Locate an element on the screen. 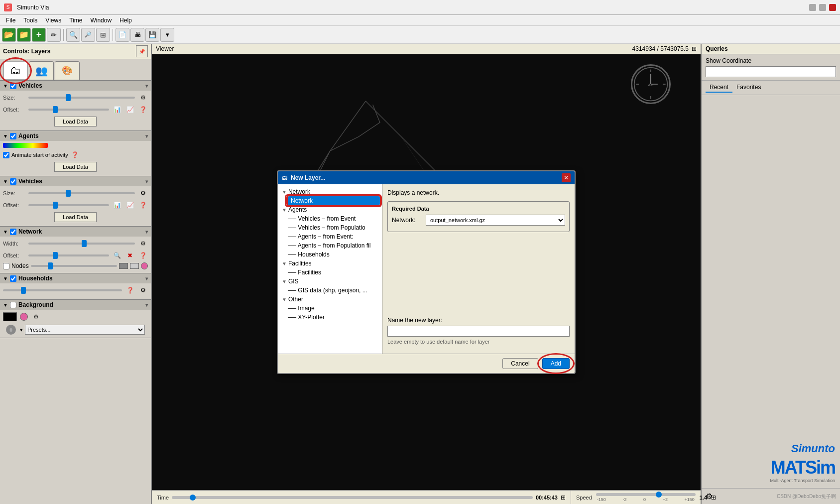 This screenshot has width=840, height=504. vehicles1-chart-icon: 📊 is located at coordinates (117, 110).